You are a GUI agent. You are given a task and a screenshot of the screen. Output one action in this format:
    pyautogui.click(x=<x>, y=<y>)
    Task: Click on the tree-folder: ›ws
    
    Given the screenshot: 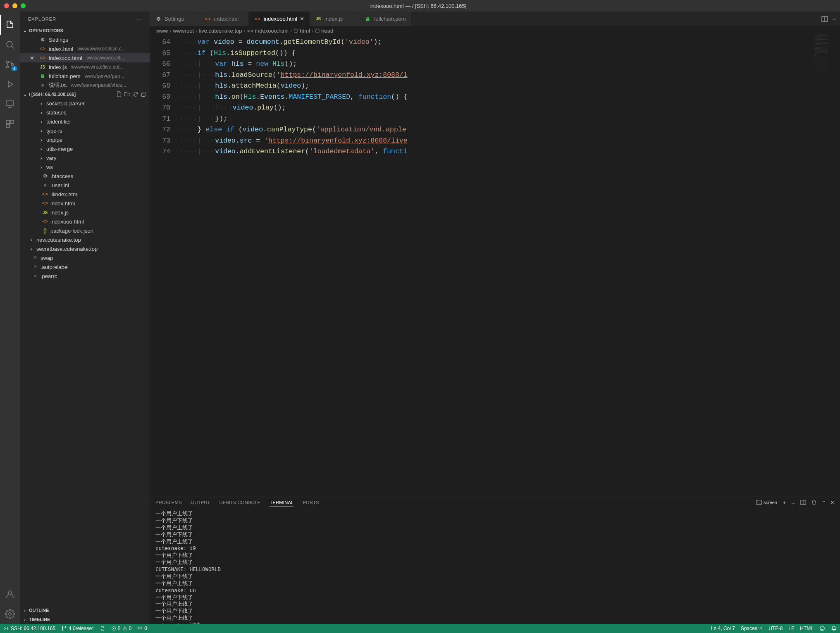 What is the action you would take?
    pyautogui.click(x=85, y=167)
    